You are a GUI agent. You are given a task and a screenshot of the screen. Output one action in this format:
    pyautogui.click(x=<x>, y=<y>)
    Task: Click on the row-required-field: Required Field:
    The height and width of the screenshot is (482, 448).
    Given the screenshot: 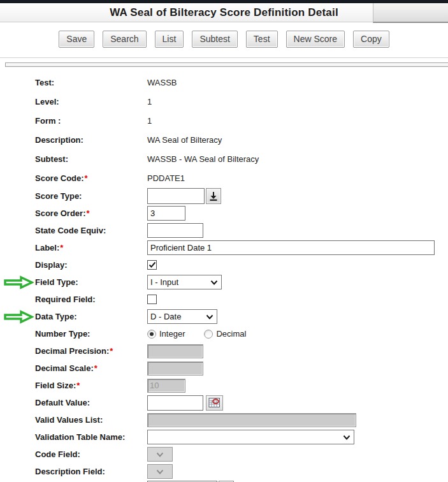 What is the action you would take?
    pyautogui.click(x=242, y=300)
    